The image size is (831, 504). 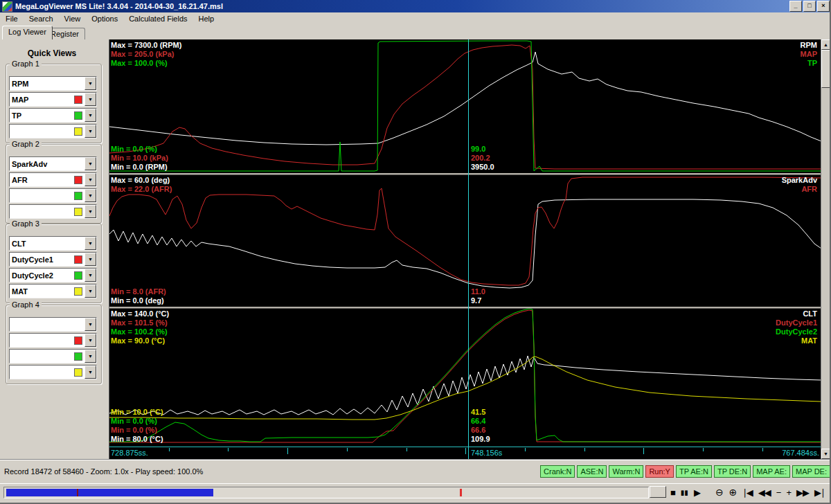 What do you see at coordinates (765, 493) in the screenshot?
I see `rewind-button: ◀◀` at bounding box center [765, 493].